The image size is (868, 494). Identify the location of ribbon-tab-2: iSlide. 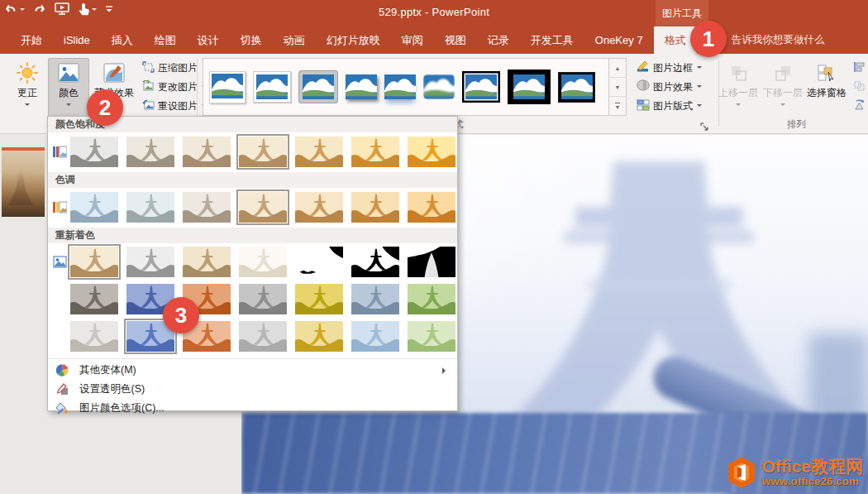
(77, 40).